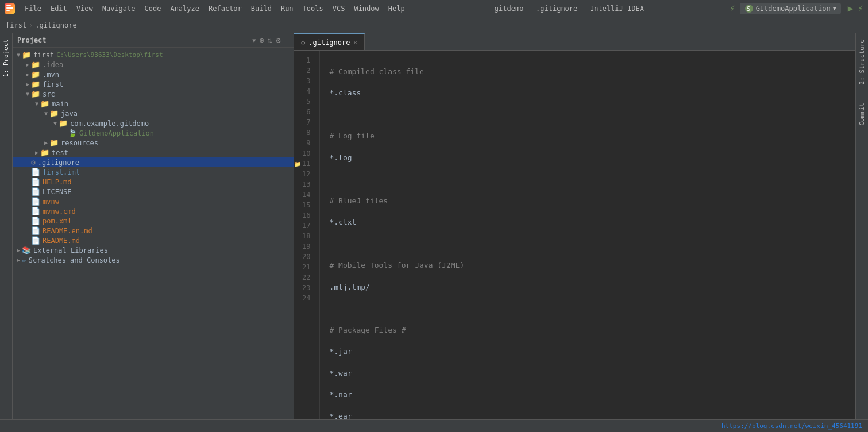 This screenshot has height=432, width=868. What do you see at coordinates (117, 133) in the screenshot?
I see `tree-label-app: GitdemoApplication` at bounding box center [117, 133].